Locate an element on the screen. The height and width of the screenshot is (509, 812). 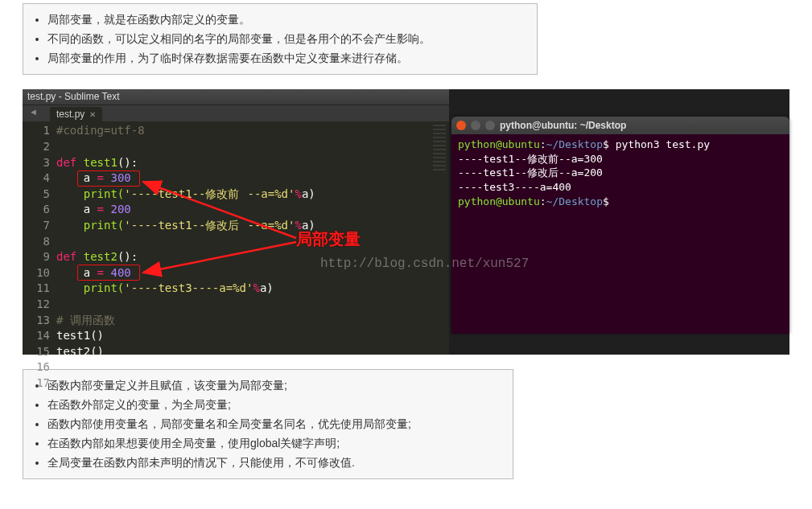
prompt-line: python@ubuntu:~/Desktop$ is located at coordinates (620, 202).